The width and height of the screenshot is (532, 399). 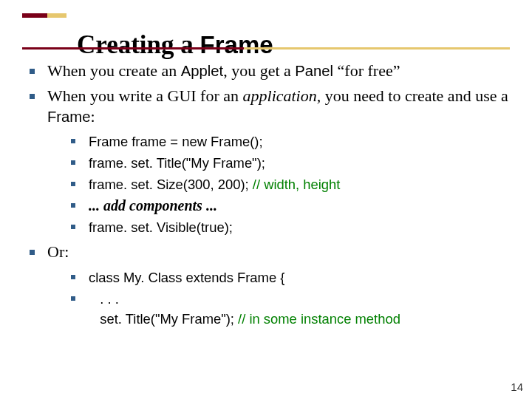 What do you see at coordinates (103, 299) in the screenshot?
I see `code2-2a: . . .` at bounding box center [103, 299].